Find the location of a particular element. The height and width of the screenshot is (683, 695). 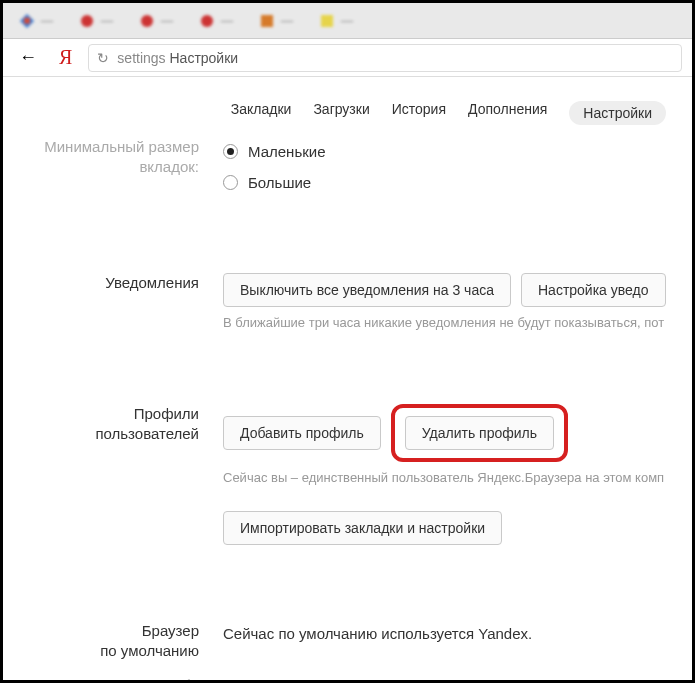

section-tab-size: Минимальный размер вкладок: Маленькие Бо… is located at coordinates (348, 172).